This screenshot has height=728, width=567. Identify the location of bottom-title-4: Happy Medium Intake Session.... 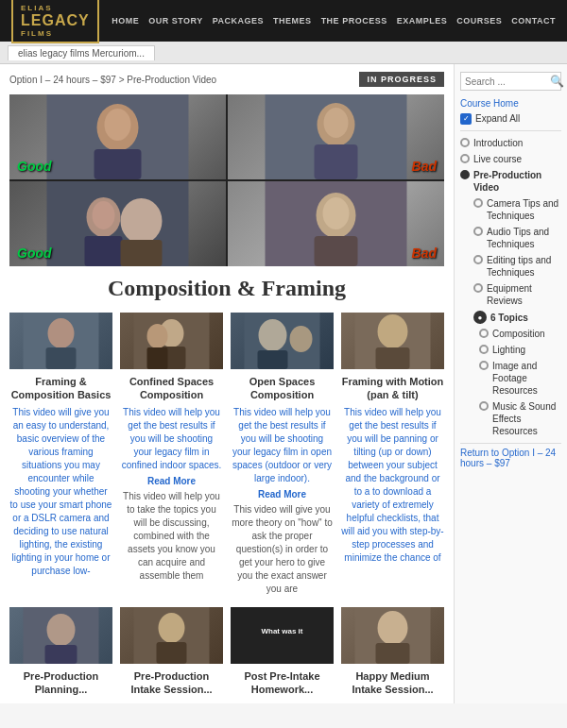
(393, 684).